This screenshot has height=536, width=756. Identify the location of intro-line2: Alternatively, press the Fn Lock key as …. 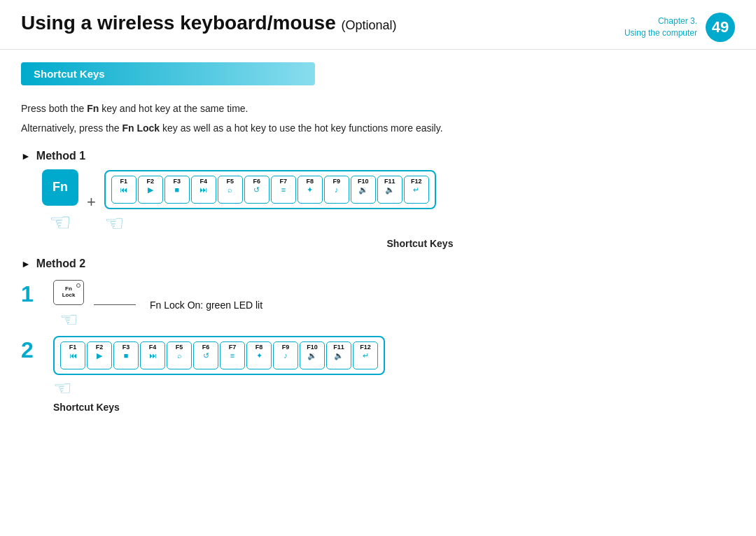
(378, 129).